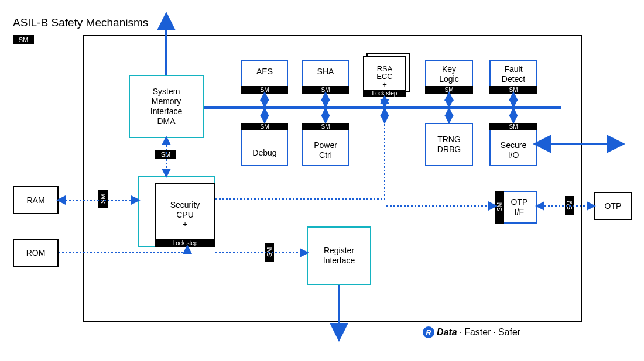  Describe the element at coordinates (447, 332) in the screenshot. I see `tagline-data: Data` at that location.